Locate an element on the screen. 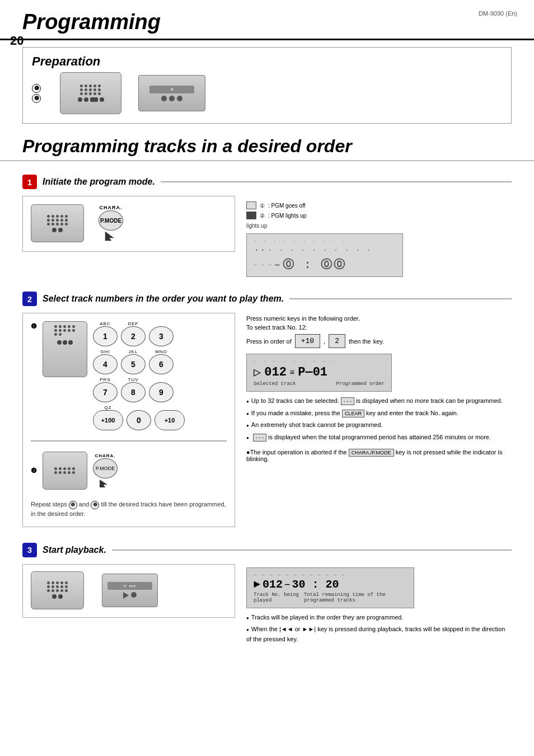 The width and height of the screenshot is (534, 756). step2-remote-keypad: ABC 1 DEF 2 3 is located at coordinates (114, 376).